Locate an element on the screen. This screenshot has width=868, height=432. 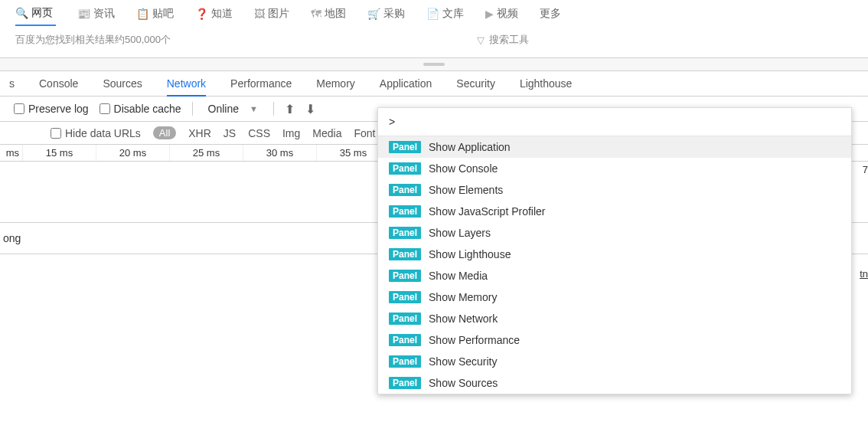
preserve-log-label: Preserve log is located at coordinates (58, 109).